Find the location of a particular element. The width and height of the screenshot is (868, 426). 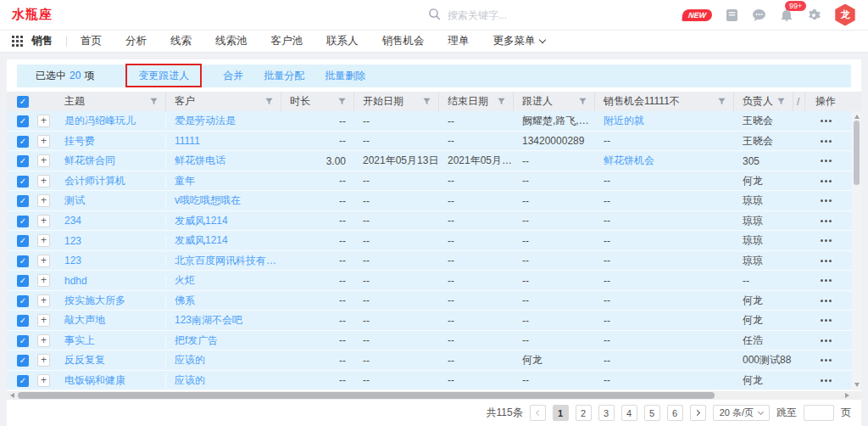

bell-icon: 99+ is located at coordinates (787, 15).